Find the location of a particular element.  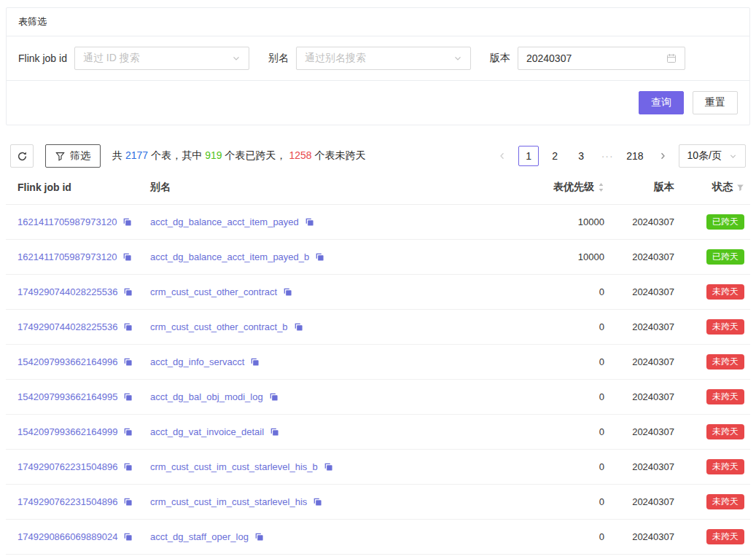

summary-text: 个表未跨天 is located at coordinates (340, 155).